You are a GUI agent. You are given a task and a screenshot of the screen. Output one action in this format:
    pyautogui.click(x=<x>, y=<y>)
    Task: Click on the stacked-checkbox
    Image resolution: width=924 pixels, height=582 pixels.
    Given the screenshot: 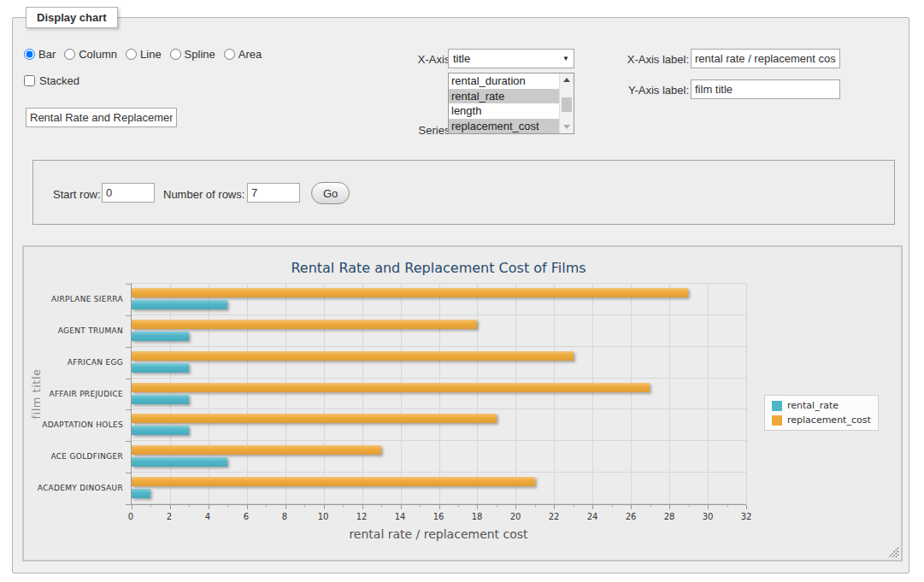 What is the action you would take?
    pyautogui.click(x=29, y=80)
    